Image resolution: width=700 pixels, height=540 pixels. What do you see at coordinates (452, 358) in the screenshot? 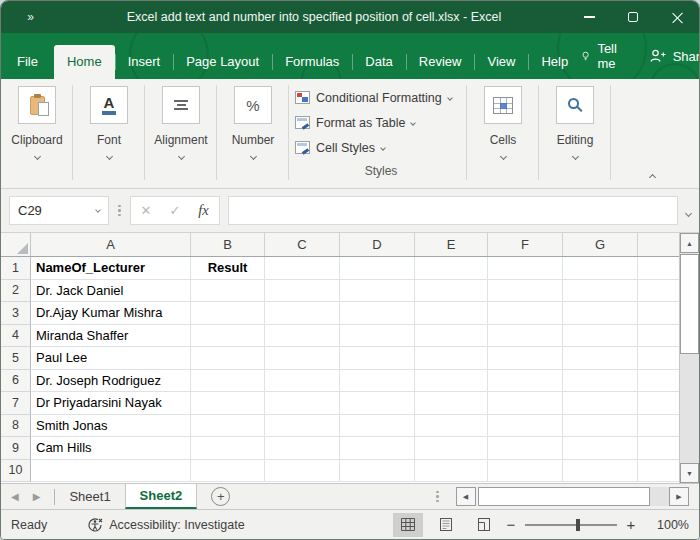
I see `cell-E5` at bounding box center [452, 358].